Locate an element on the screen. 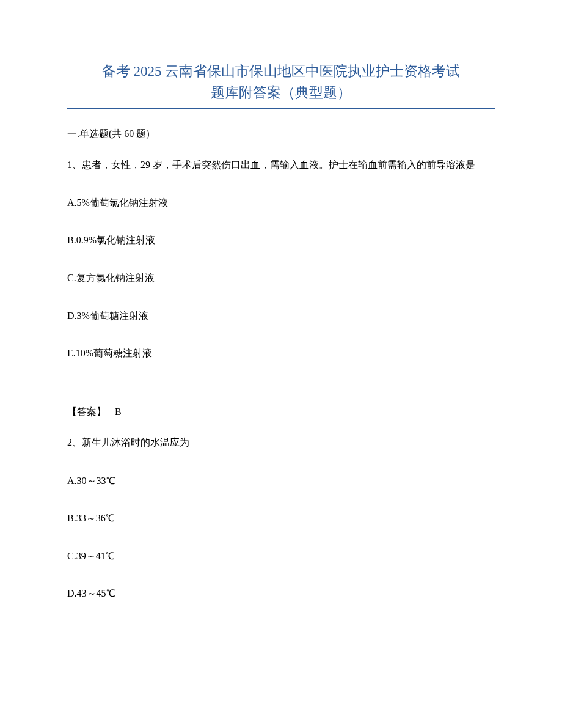  option-c: C.39～41℃ is located at coordinates (281, 556).